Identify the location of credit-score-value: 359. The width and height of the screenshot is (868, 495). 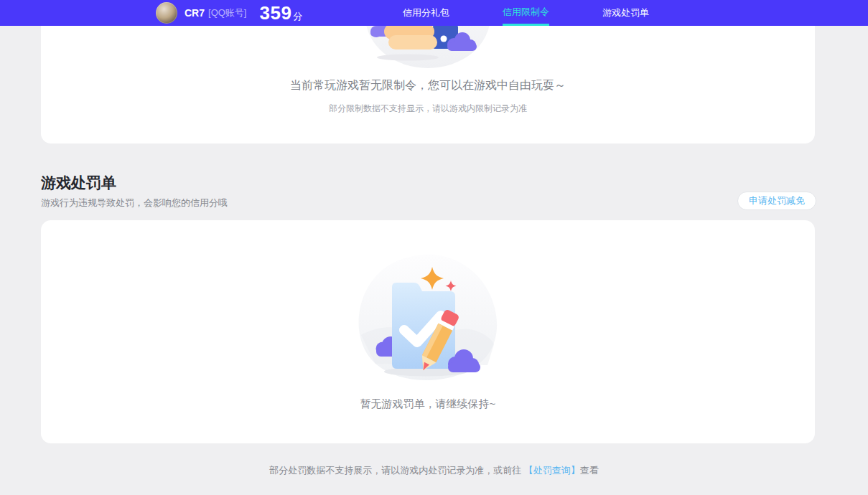
(276, 13).